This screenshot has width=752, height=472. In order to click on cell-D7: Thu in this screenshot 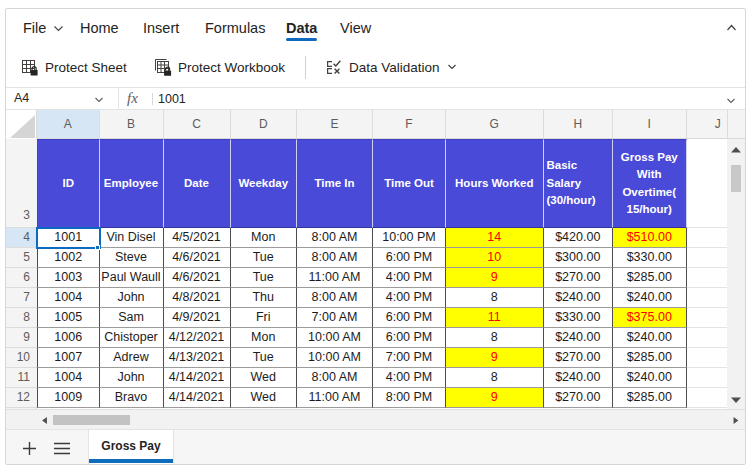, I will do `click(264, 298)`.